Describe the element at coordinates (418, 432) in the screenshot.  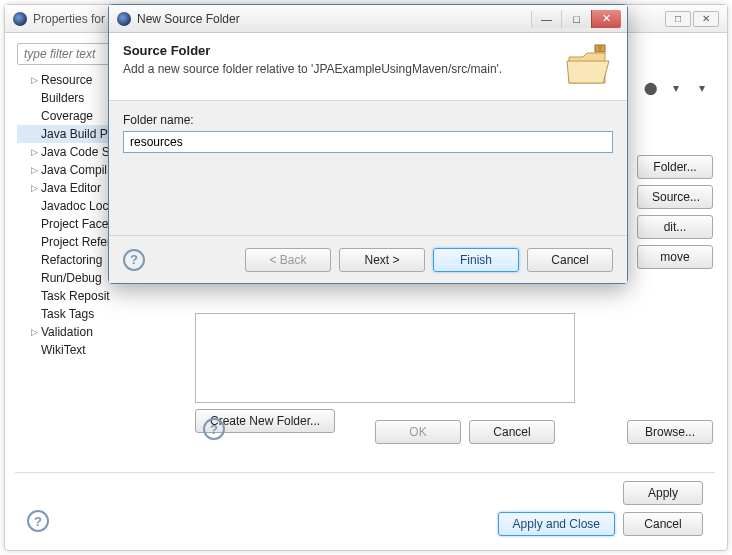
I see `ok-button: OK` at that location.